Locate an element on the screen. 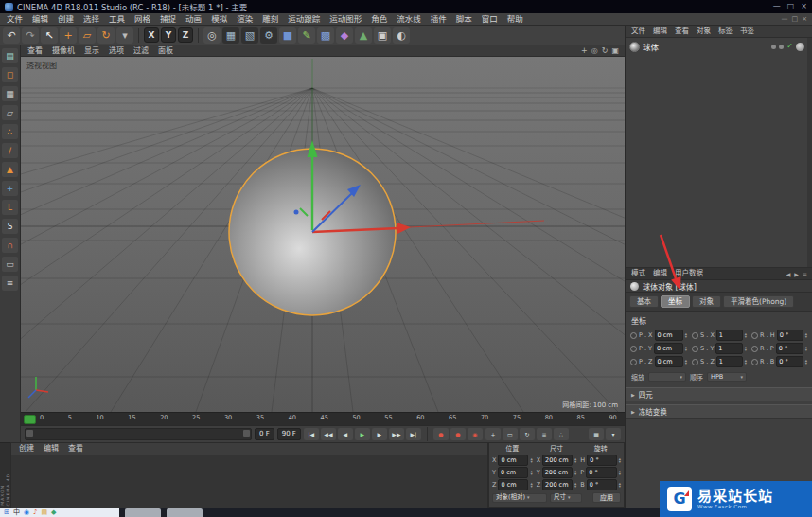  visibility-render-dot is located at coordinates (782, 47).